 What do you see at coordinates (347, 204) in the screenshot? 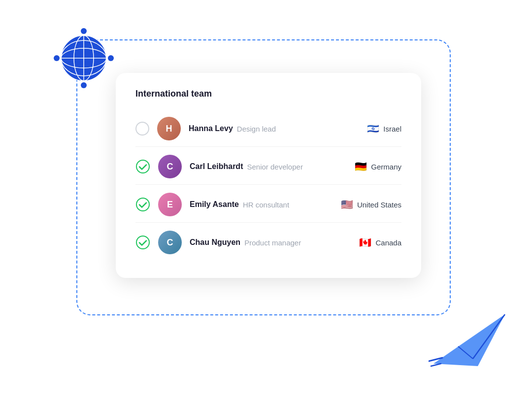
I see `flag-emily: 🇺🇸` at bounding box center [347, 204].